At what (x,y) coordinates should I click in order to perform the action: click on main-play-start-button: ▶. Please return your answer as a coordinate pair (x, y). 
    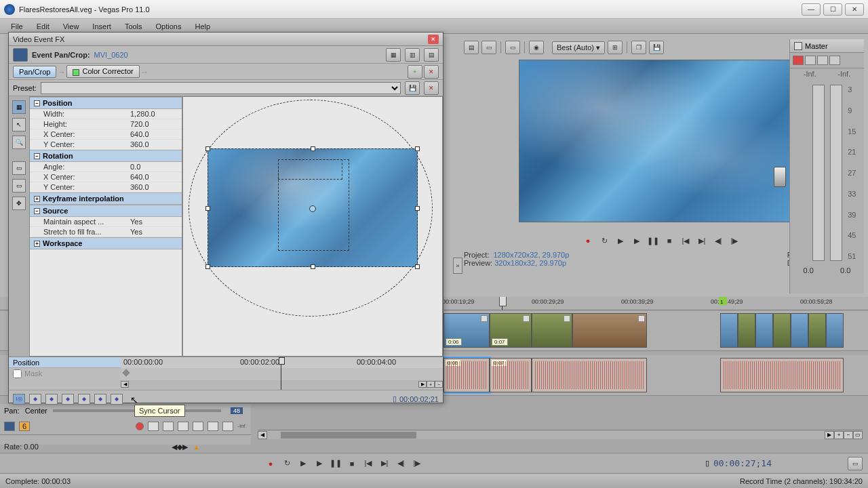
    Looking at the image, I should click on (303, 464).